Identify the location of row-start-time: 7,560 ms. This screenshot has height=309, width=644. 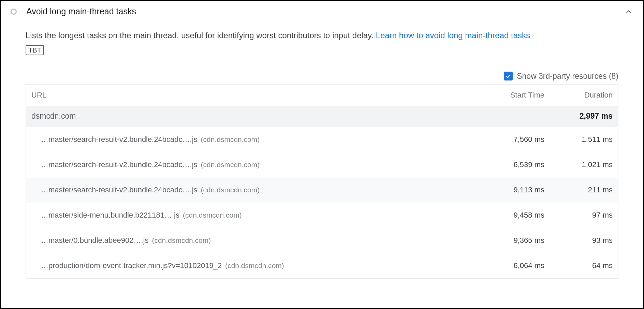
(510, 139).